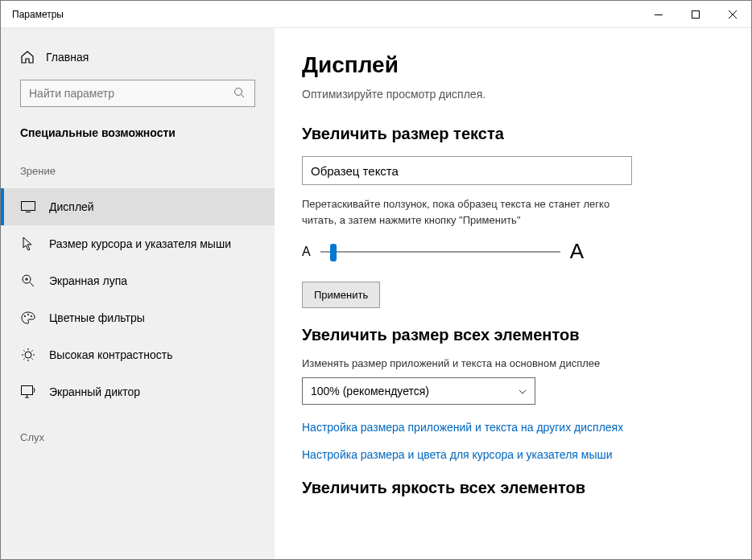 Image resolution: width=752 pixels, height=560 pixels. I want to click on titlebar: Параметры, so click(376, 14).